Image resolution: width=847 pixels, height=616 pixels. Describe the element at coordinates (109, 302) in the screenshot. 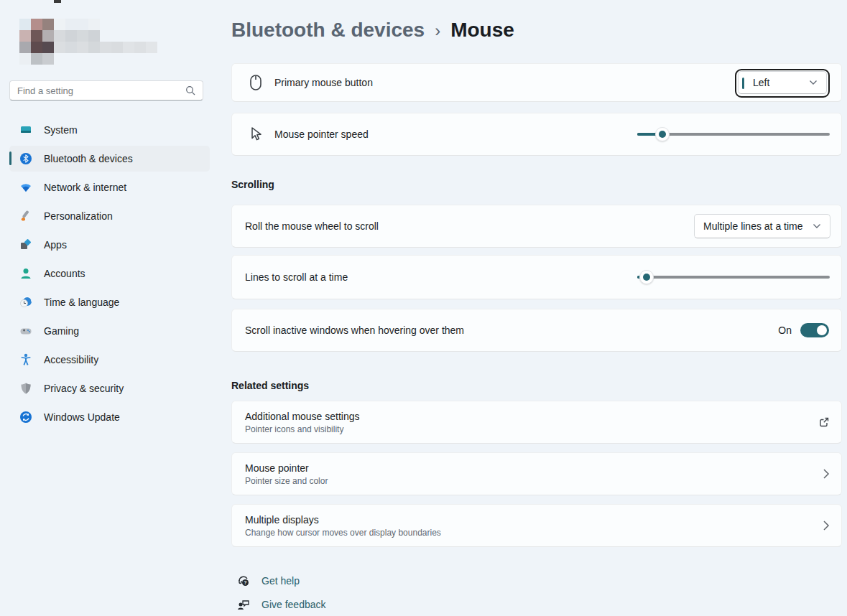

I see `sidebar-item-time-language: Time & language` at that location.